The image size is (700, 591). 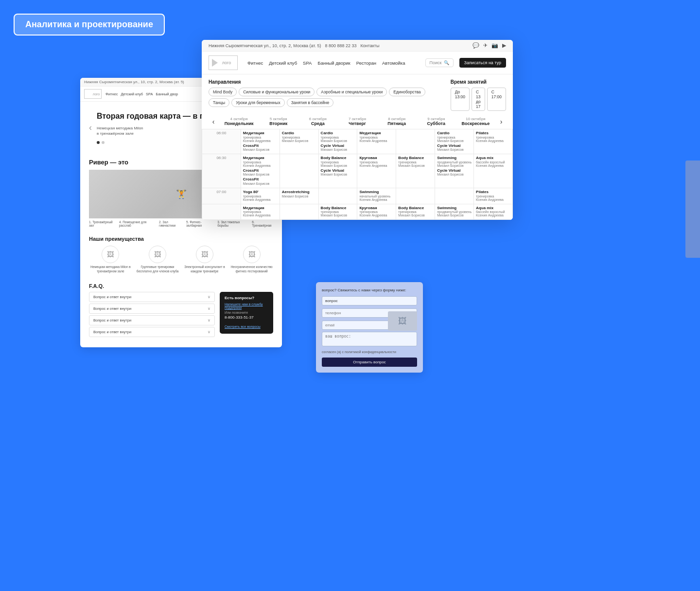 What do you see at coordinates (338, 212) in the screenshot?
I see `cell-extra-wed: Body Balance тренировка Михаил Борисов` at bounding box center [338, 212].